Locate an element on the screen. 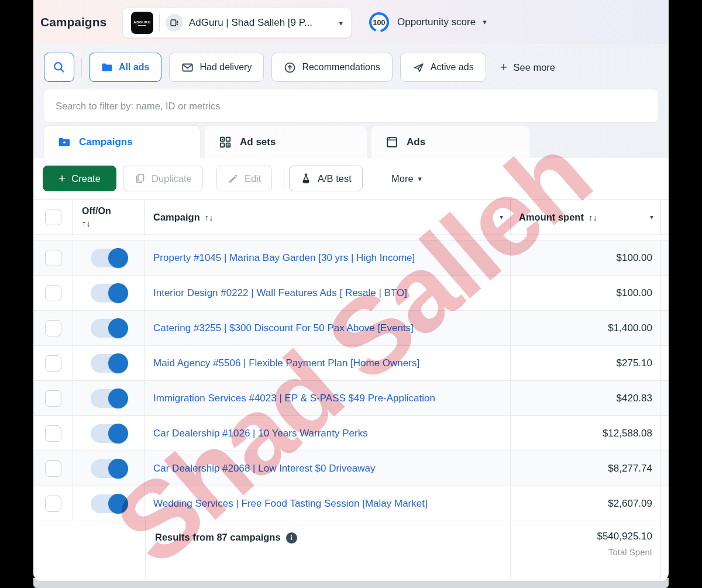 The width and height of the screenshot is (702, 588). tab-ad-sets-label: Ad sets is located at coordinates (257, 142).